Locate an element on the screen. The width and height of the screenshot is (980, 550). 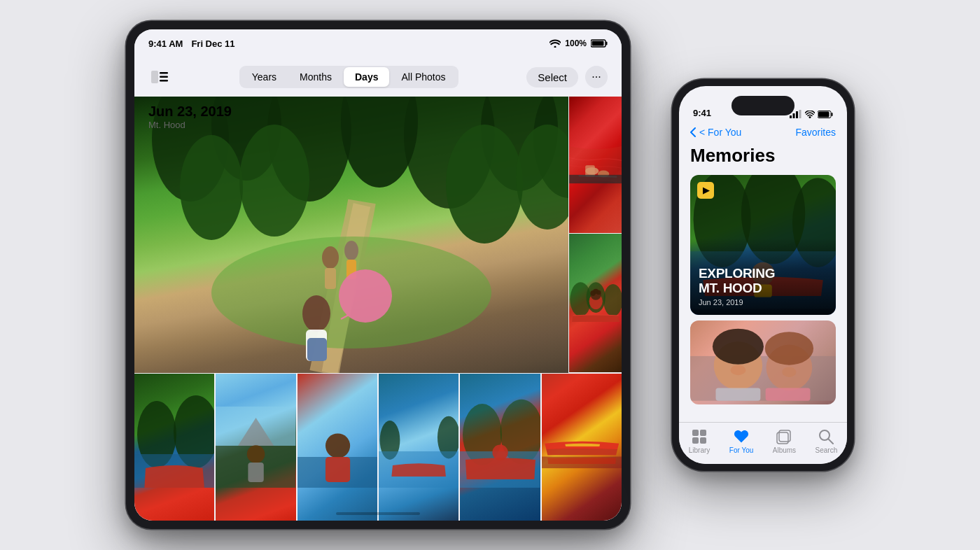
iphone-screen: 9:41 is located at coordinates (763, 275).